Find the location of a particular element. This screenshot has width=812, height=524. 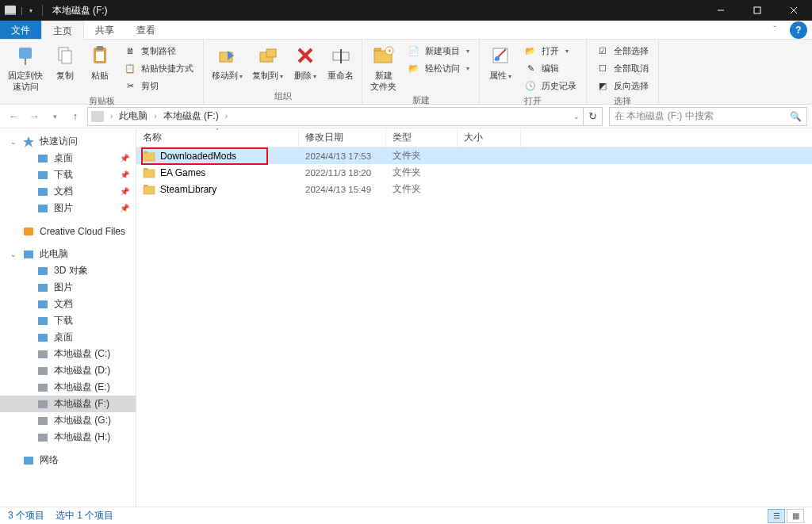

scissors-icon: ✂ is located at coordinates (130, 86).